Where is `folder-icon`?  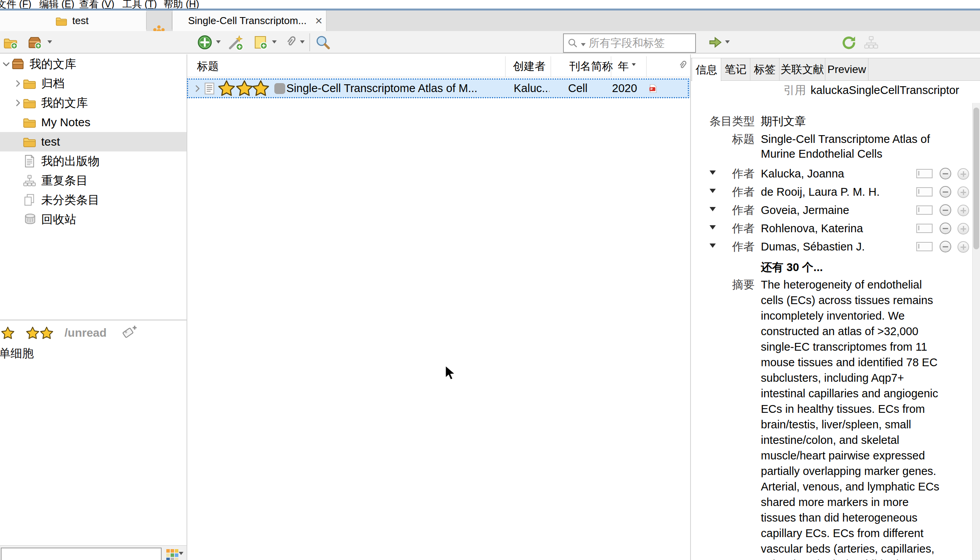
folder-icon is located at coordinates (30, 122).